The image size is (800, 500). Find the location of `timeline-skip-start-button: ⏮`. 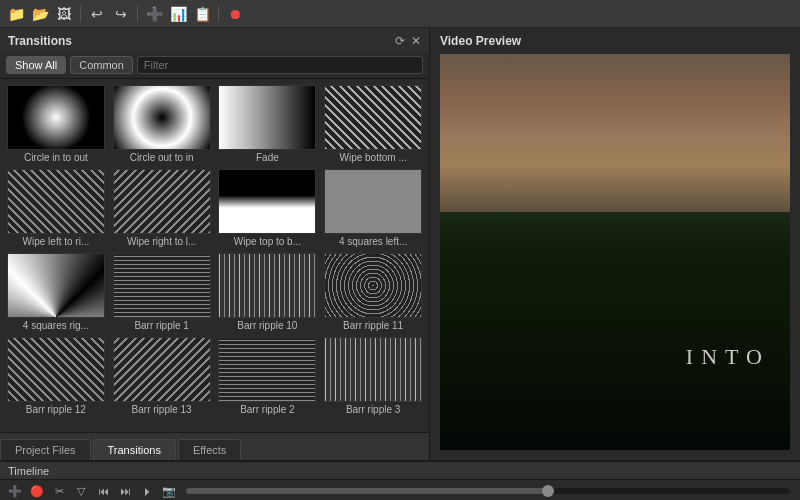

timeline-skip-start-button: ⏮ is located at coordinates (103, 491).